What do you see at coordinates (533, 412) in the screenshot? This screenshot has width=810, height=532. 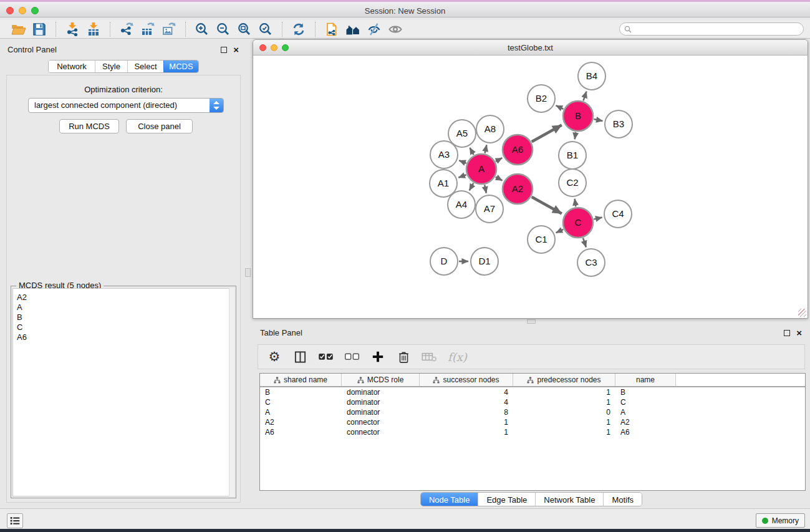 I see `table-row: Adominator80A` at bounding box center [533, 412].